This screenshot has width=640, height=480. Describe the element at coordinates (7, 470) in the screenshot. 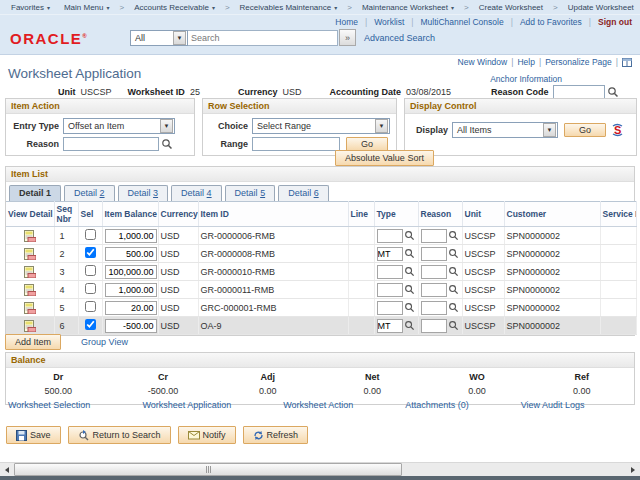

I see `scroll-left-arrow` at that location.